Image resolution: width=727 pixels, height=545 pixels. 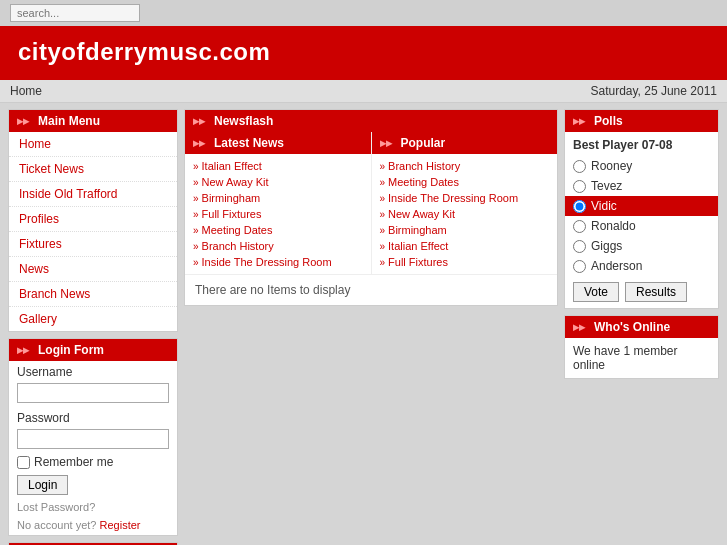 What do you see at coordinates (364, 13) in the screenshot?
I see `top-bar` at bounding box center [364, 13].